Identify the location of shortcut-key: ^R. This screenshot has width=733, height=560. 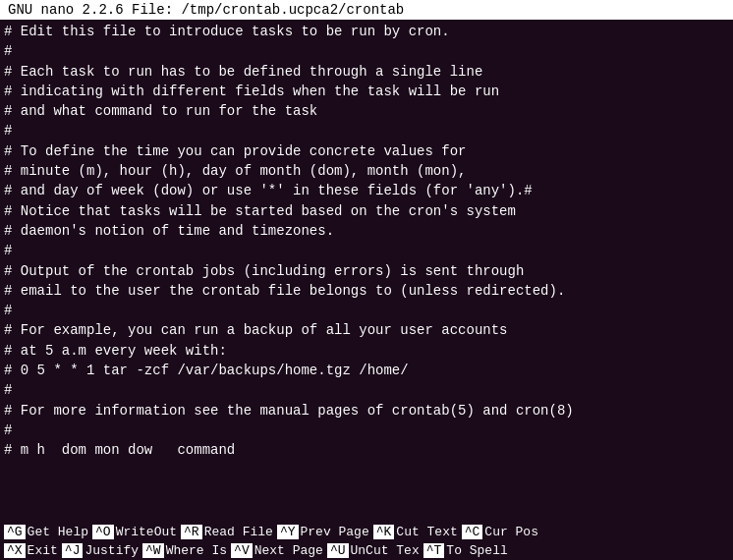
(192, 532).